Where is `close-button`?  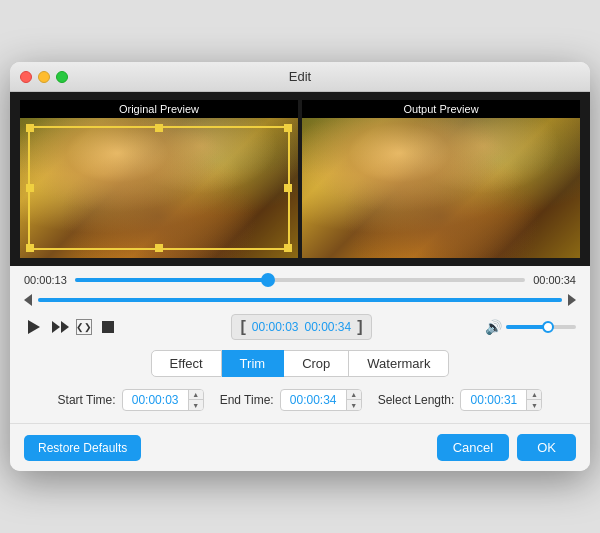
close-button is located at coordinates (26, 77).